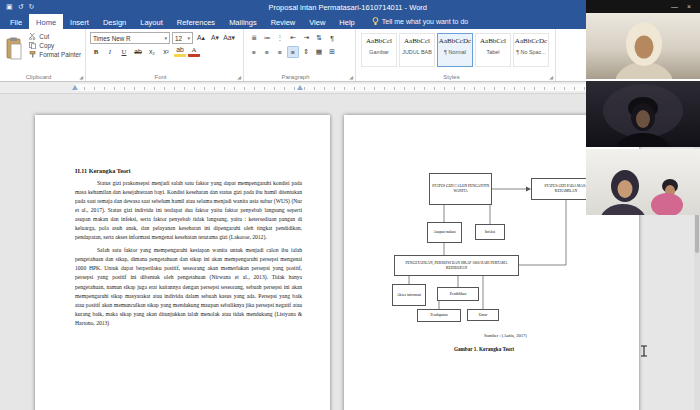 Image resolution: width=700 pixels, height=410 pixels. What do you see at coordinates (493, 42) in the screenshot?
I see `style-preview: AaBbCcl` at bounding box center [493, 42].